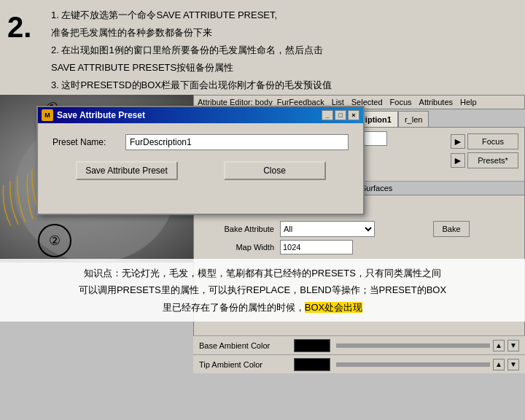 The image size is (525, 420). I want to click on bottom-line-3-highlight: BOX处会出现, so click(334, 308).